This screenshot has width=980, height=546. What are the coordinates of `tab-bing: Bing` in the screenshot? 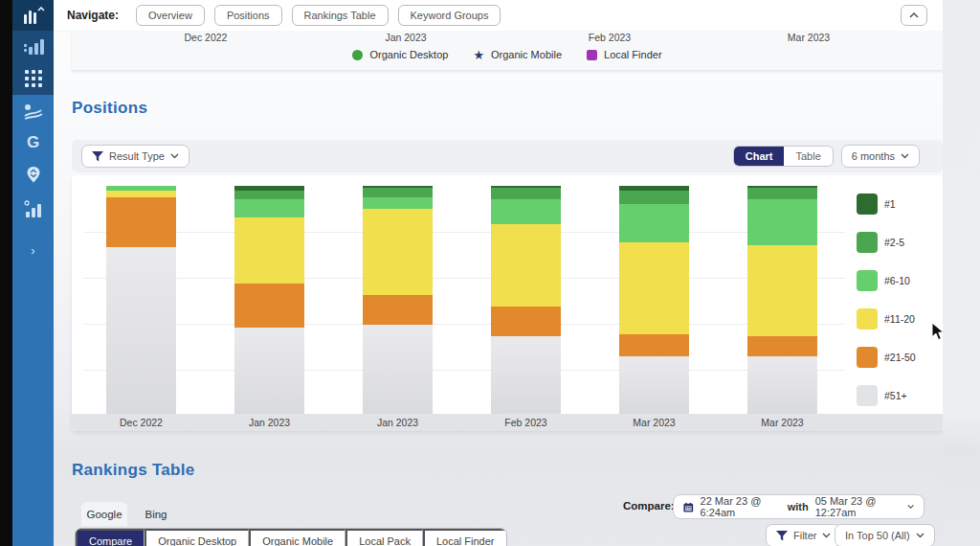 It's located at (156, 513).